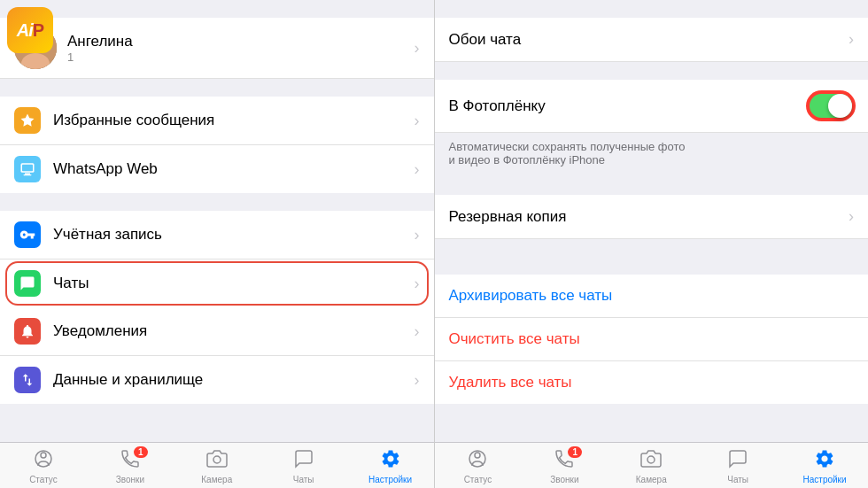 This screenshot has height=488, width=868. Describe the element at coordinates (390, 480) in the screenshot. I see `settings-label-left: Настройки` at that location.